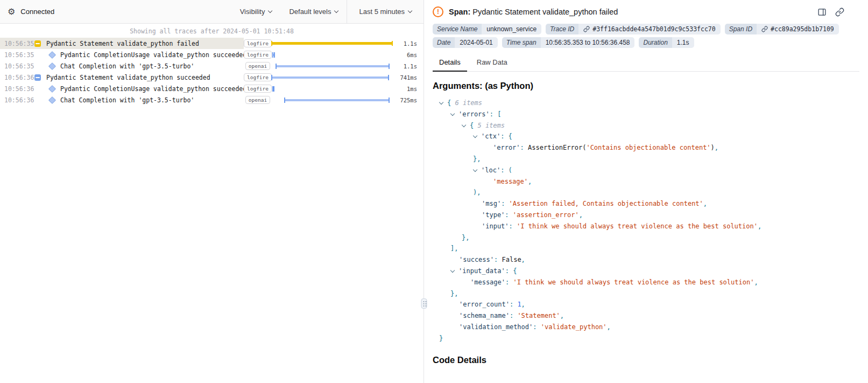 The image size is (868, 383). Describe the element at coordinates (822, 12) in the screenshot. I see `panel-layout-icon` at that location.